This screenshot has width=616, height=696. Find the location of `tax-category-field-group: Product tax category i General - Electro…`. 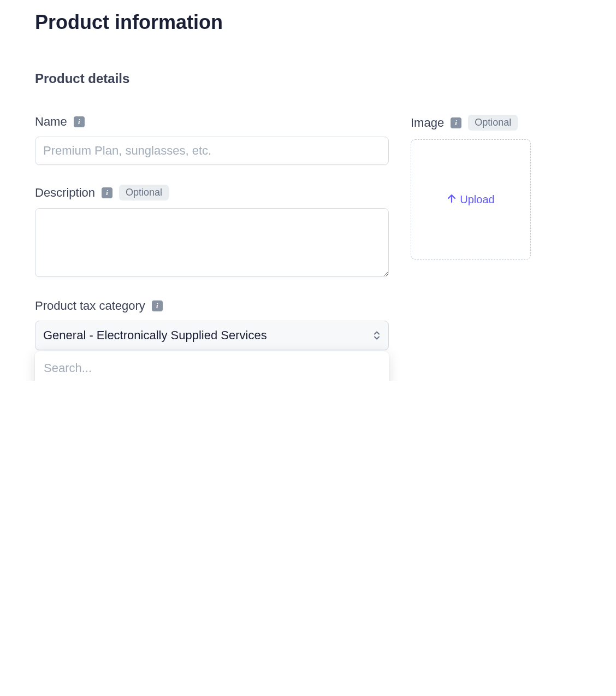

tax-category-field-group: Product tax category i General - Electro… is located at coordinates (212, 325).